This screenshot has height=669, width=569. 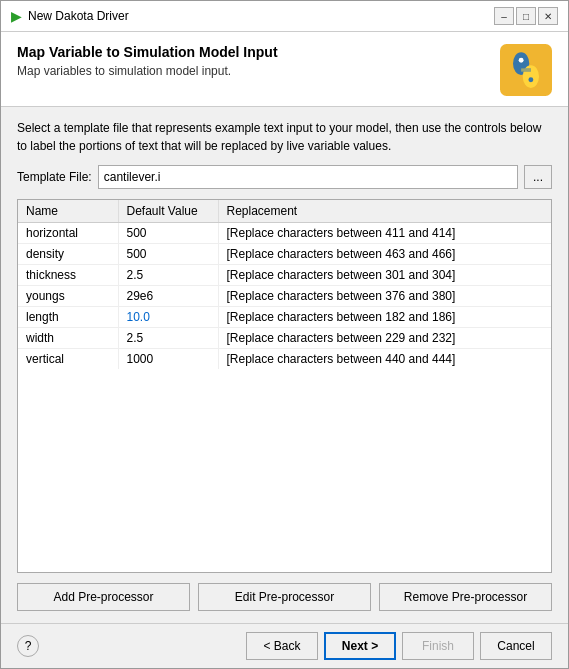 What do you see at coordinates (399, 646) in the screenshot?
I see `footer-buttons: < Back Next > Finish Cancel` at bounding box center [399, 646].